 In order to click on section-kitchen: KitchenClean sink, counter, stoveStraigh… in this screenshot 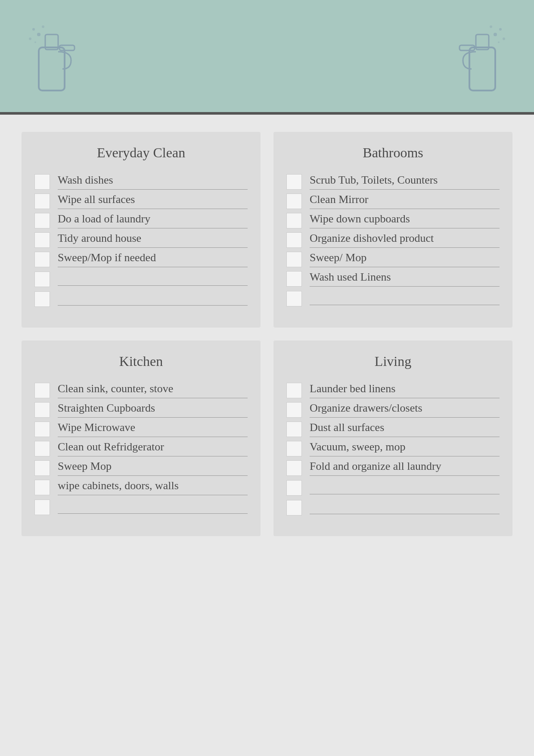, I will do `click(141, 438)`.